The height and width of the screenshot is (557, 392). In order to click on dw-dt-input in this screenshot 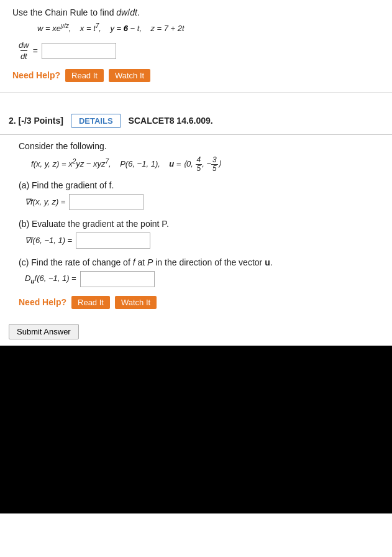, I will do `click(79, 51)`.